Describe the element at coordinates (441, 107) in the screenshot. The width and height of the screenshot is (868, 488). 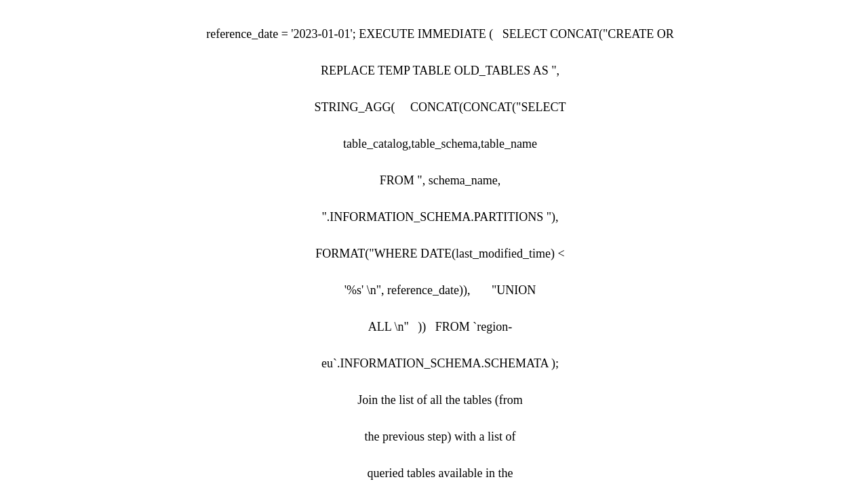
I see `line3: STRING_AGG( CONCAT(CONCAT("SELECT` at that location.